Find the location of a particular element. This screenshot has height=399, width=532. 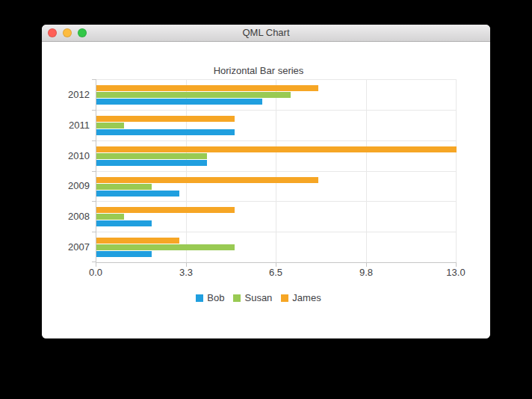

bar-susan-2010 is located at coordinates (152, 156).